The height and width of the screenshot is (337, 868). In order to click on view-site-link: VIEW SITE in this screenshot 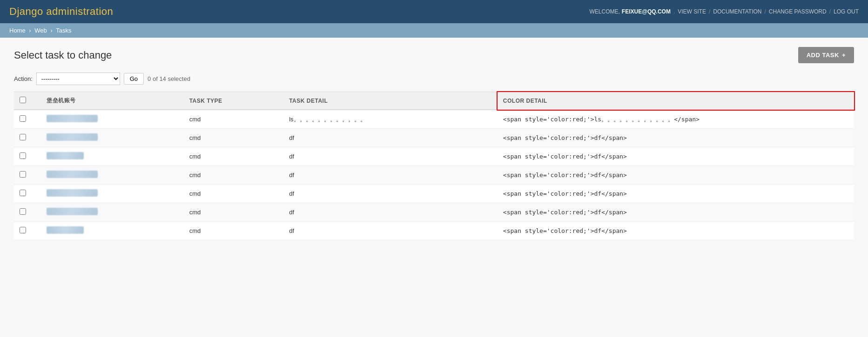, I will do `click(692, 12)`.